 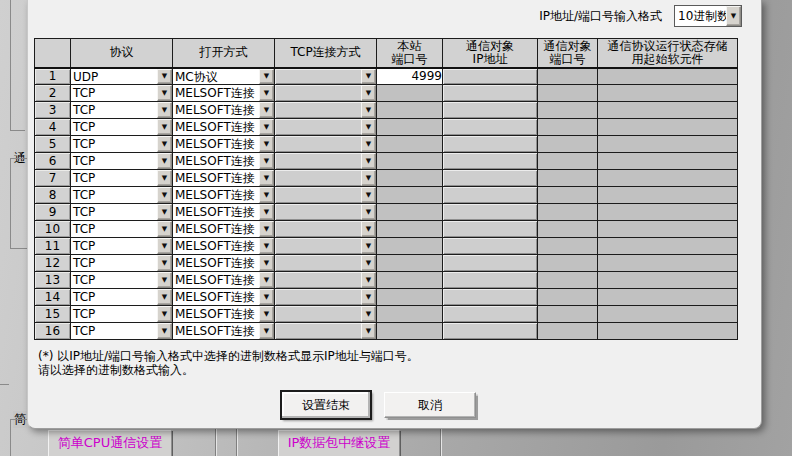 What do you see at coordinates (53, 314) in the screenshot?
I see `row-number-cell: 15` at bounding box center [53, 314].